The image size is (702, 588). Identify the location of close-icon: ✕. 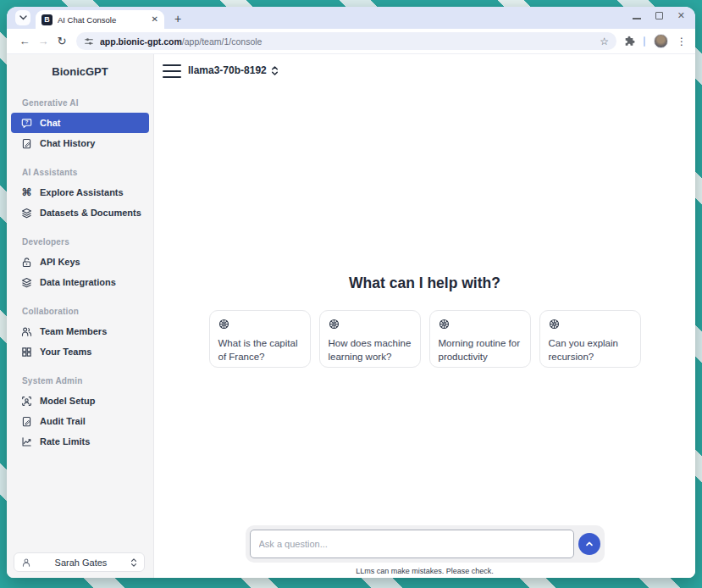
(681, 15).